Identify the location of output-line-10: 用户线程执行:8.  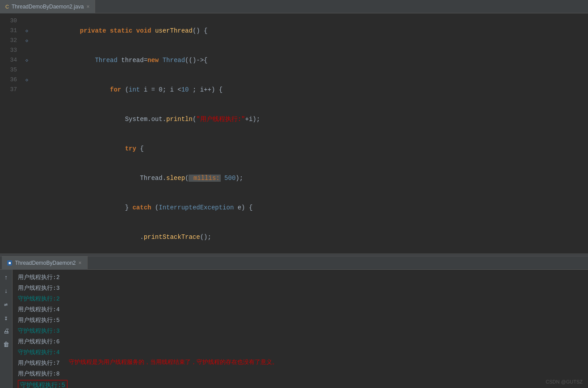
(300, 374).